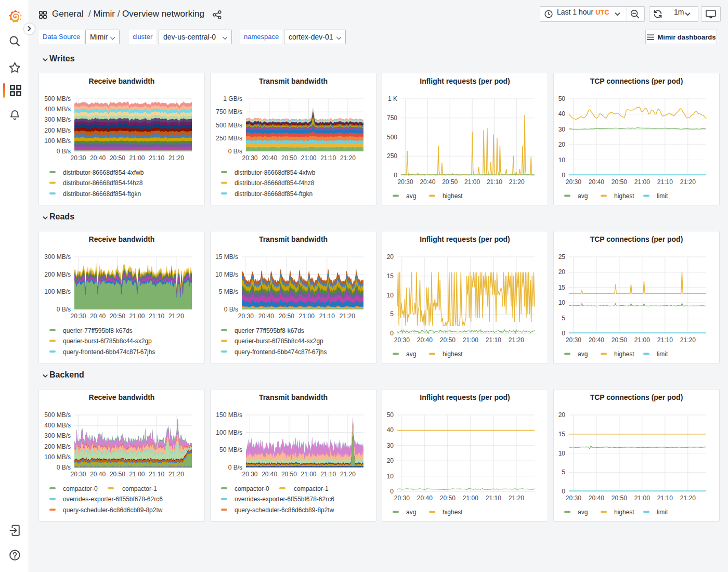  What do you see at coordinates (562, 99) in the screenshot?
I see `svg-text: 50` at bounding box center [562, 99].